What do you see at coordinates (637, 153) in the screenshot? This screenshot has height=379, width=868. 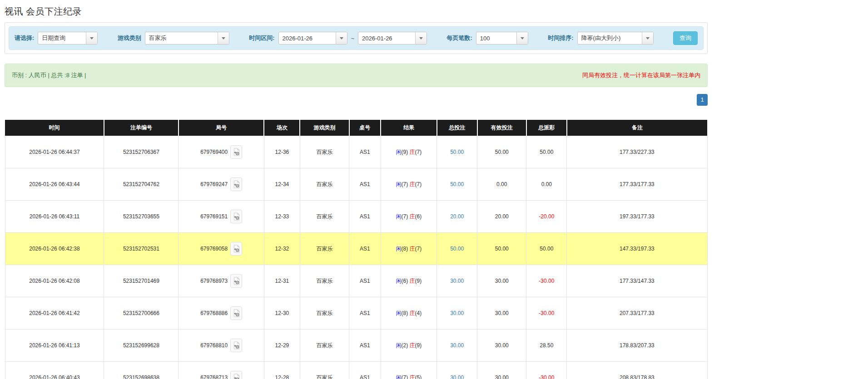 I see `cell-note: 177.33/227.33` at bounding box center [637, 153].